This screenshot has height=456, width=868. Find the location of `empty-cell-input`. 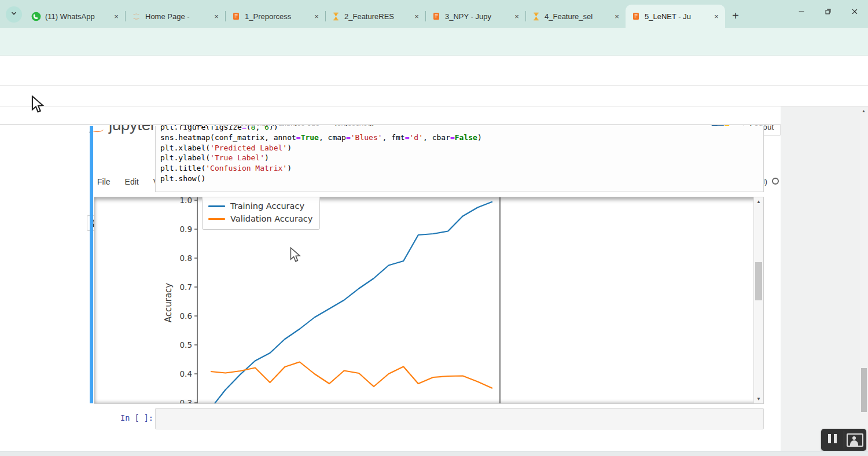

empty-cell-input is located at coordinates (459, 419).